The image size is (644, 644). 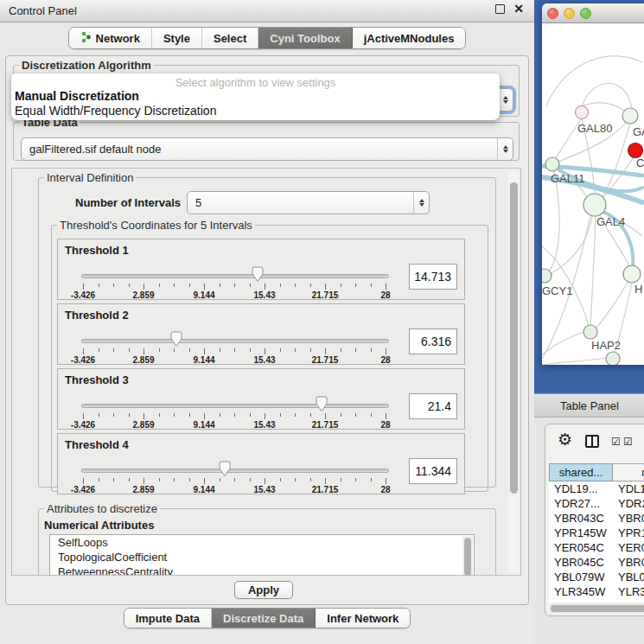 I want to click on table-row: YBR045CYBR0, so click(x=596, y=562).